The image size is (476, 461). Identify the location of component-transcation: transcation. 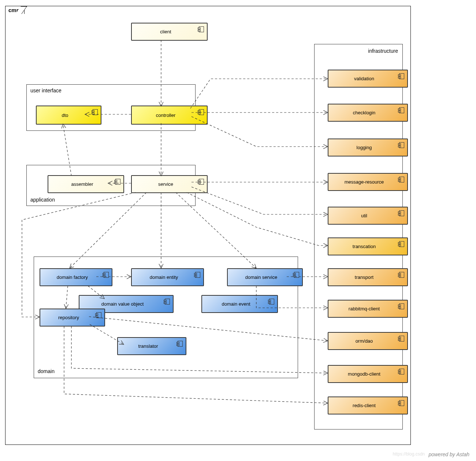
(368, 246).